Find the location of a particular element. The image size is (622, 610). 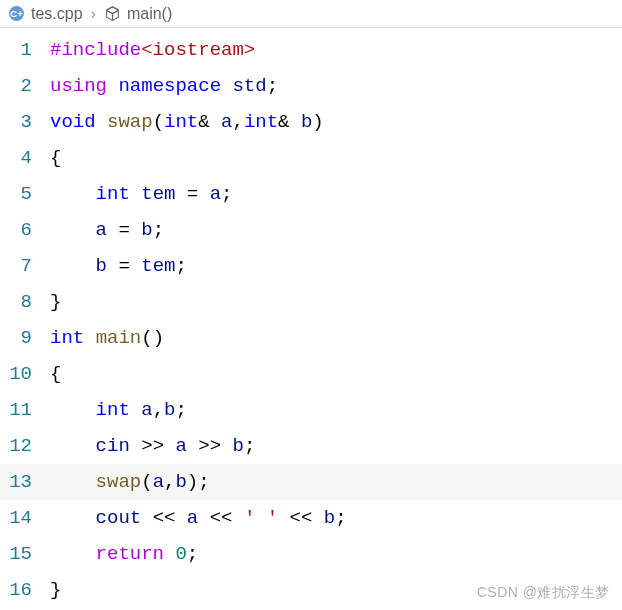

line-number: 2 is located at coordinates (25, 86).